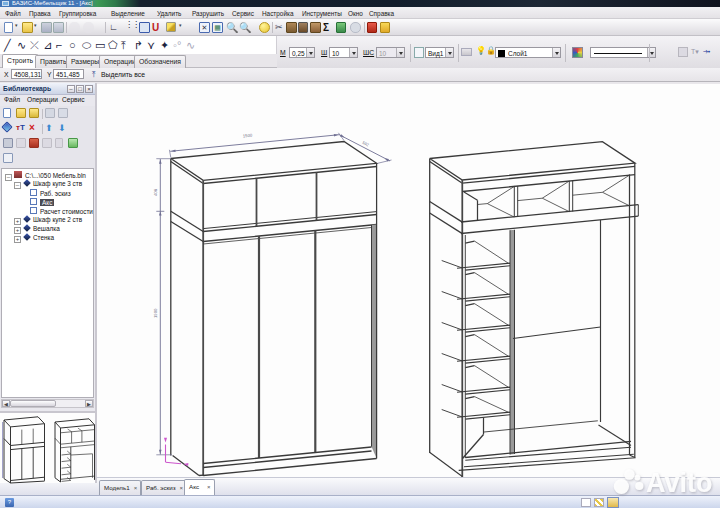 This screenshot has width=720, height=508. What do you see at coordinates (680, 483) in the screenshot?
I see `svg-text: Avito` at bounding box center [680, 483].